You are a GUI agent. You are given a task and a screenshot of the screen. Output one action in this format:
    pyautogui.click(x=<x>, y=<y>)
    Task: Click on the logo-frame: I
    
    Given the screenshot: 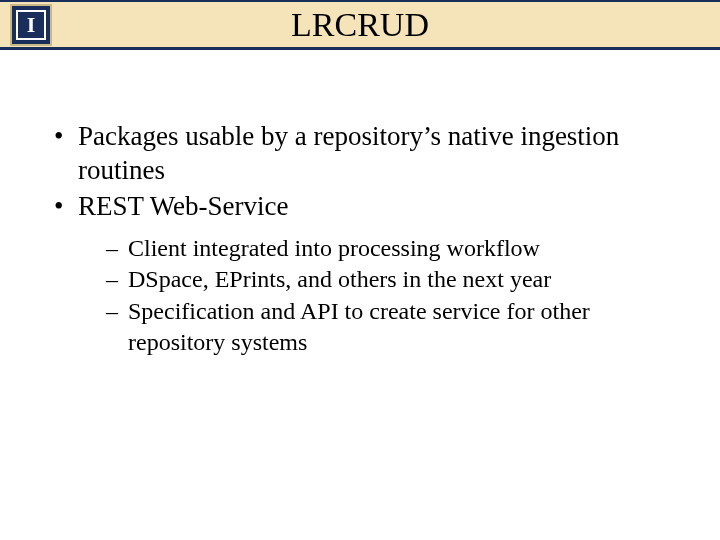 What is the action you would take?
    pyautogui.click(x=31, y=25)
    